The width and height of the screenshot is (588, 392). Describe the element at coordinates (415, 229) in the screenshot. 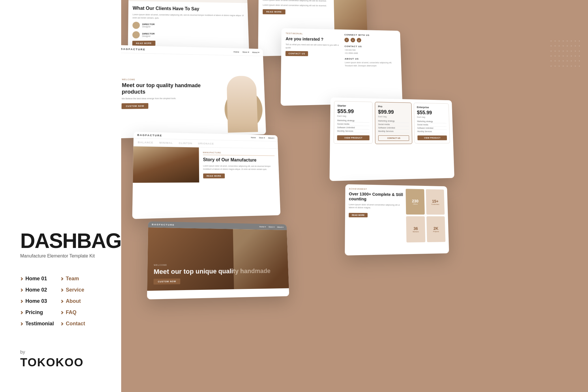

I see `stat-workers: 36 Workers` at that location.